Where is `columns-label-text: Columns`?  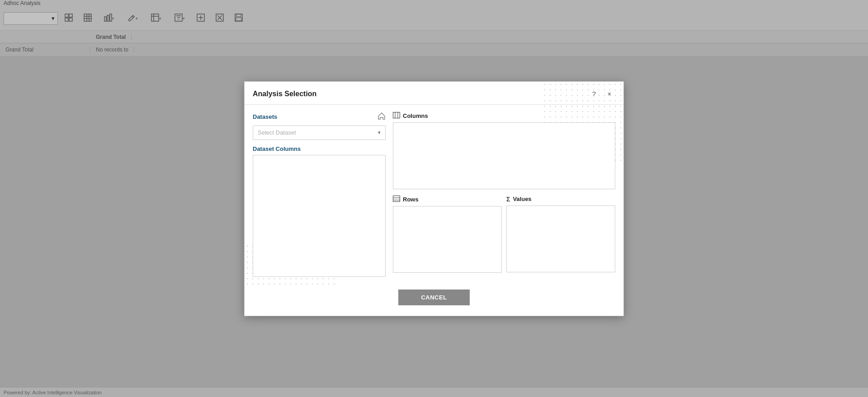
columns-label-text: Columns is located at coordinates (415, 116).